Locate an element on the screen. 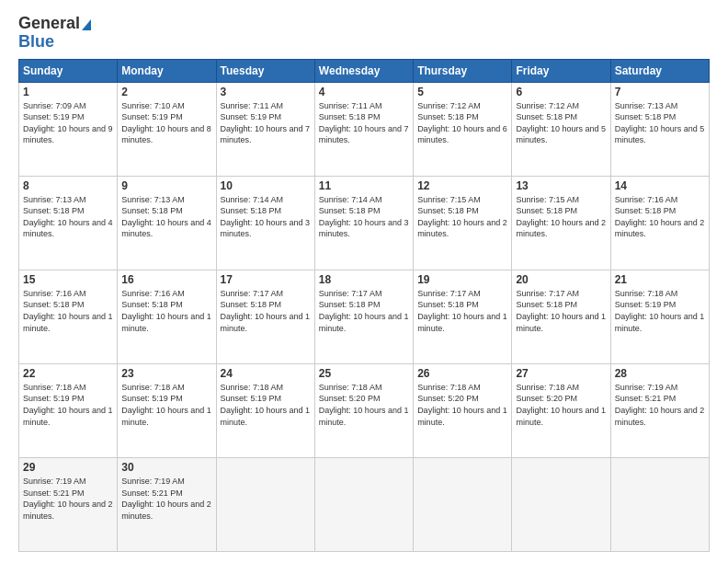  weekday-header-tuesday: Tuesday is located at coordinates (265, 70).